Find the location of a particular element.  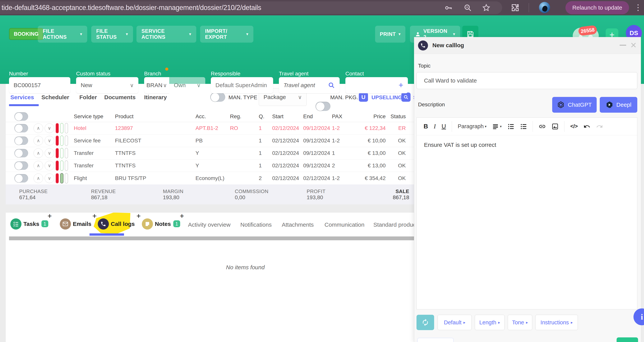

search-icon is located at coordinates (332, 85).